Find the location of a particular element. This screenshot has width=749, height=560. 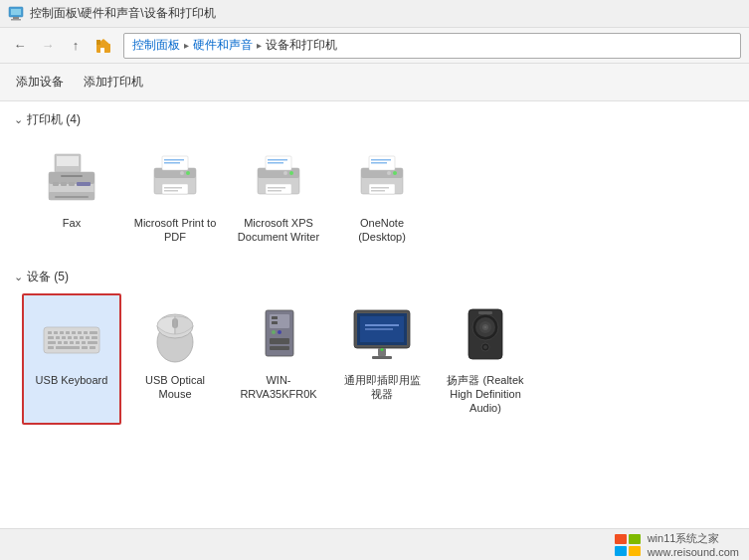

breadcrumb-bar: 控制面板 ▸ 硬件和声音 ▸ 设备和打印机 is located at coordinates (432, 46).